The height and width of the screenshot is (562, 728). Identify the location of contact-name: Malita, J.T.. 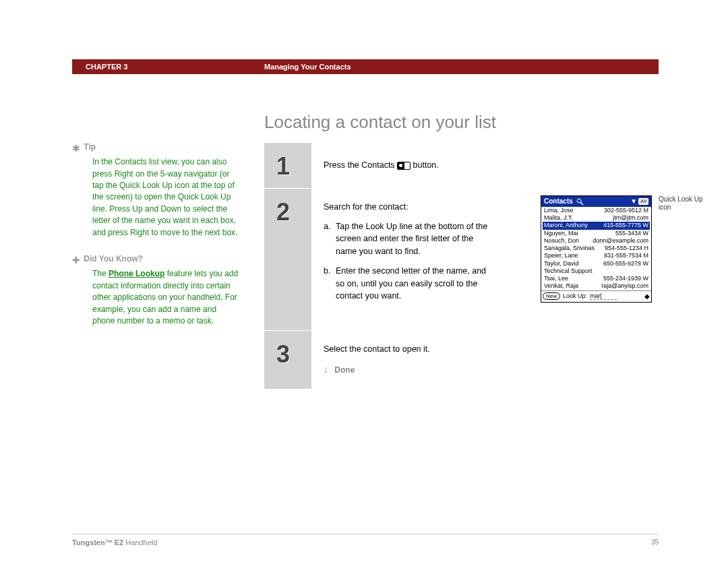
(558, 218).